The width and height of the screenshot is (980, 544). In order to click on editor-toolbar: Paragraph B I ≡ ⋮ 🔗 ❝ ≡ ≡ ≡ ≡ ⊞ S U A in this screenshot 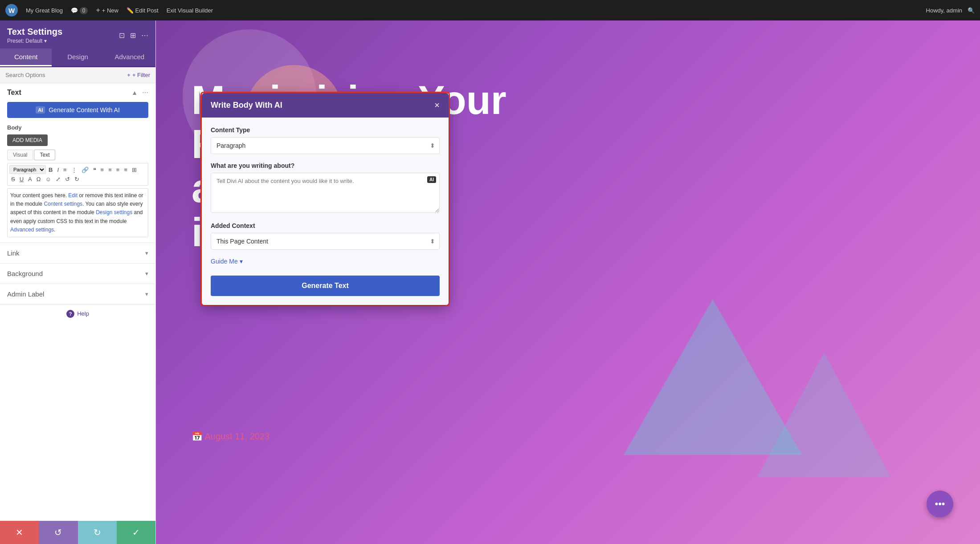, I will do `click(78, 175)`.